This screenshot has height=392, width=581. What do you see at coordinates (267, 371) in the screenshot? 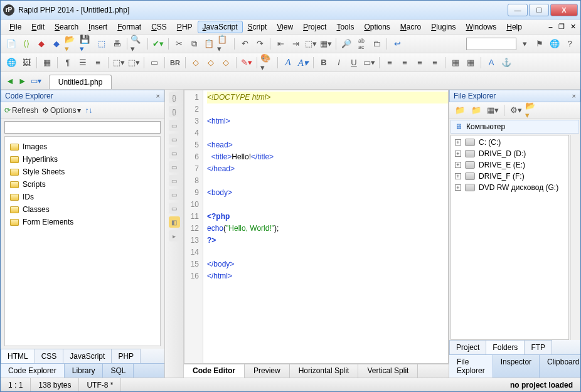
I see `editor-tab: Preview` at bounding box center [267, 371].